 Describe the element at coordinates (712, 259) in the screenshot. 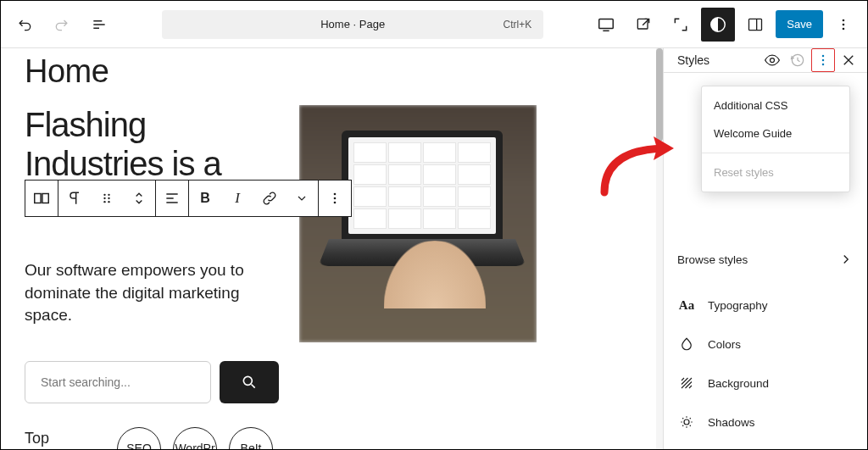

I see `browse-styles-label: Browse styles` at that location.